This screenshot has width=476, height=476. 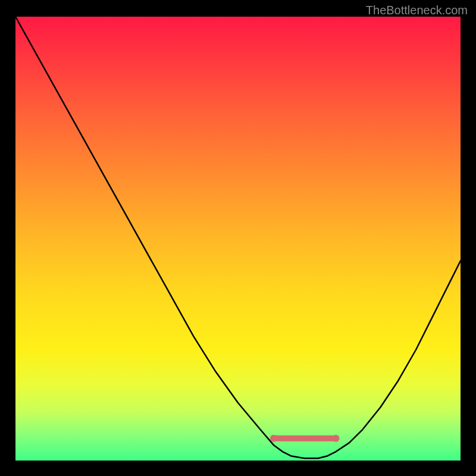 What do you see at coordinates (336, 439) in the screenshot?
I see `flat-band-dot-right` at bounding box center [336, 439].